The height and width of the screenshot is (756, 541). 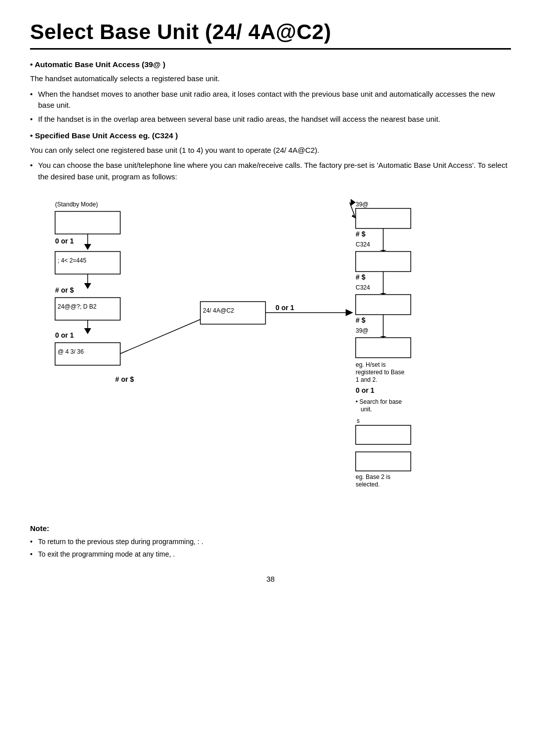 I want to click on section2-bullets: You can choose the base unit/telephone l…, so click(x=270, y=171).